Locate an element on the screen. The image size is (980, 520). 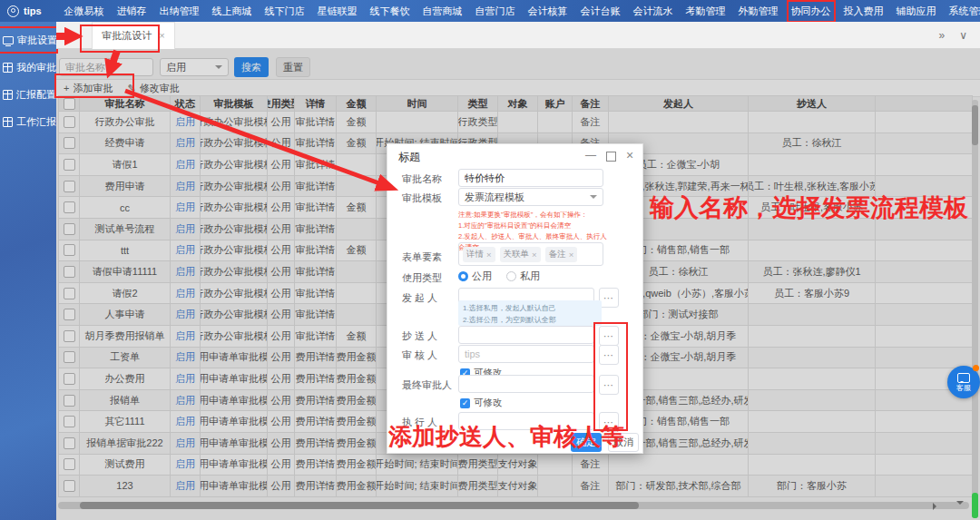
select-all-checkbox is located at coordinates (69, 103).